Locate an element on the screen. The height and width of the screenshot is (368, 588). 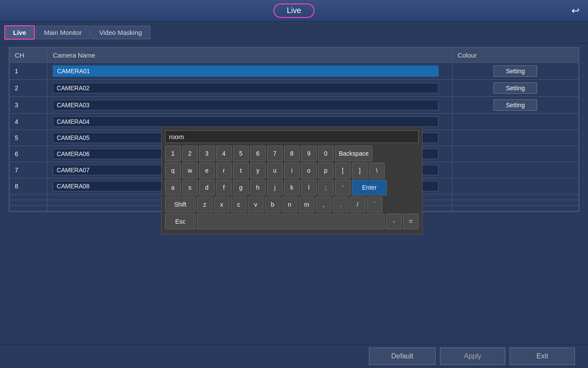
keyboard-row-3: a s d f g h j k l ; ' Enter is located at coordinates (292, 187).